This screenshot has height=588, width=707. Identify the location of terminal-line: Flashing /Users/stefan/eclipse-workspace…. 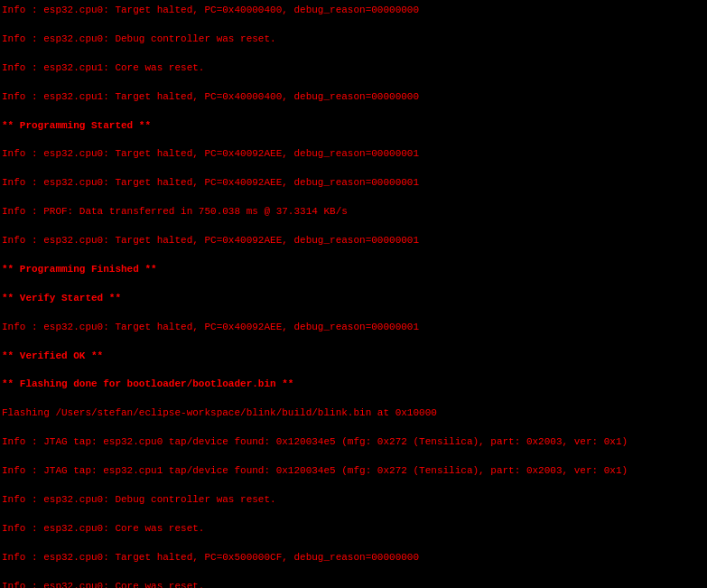
(354, 414).